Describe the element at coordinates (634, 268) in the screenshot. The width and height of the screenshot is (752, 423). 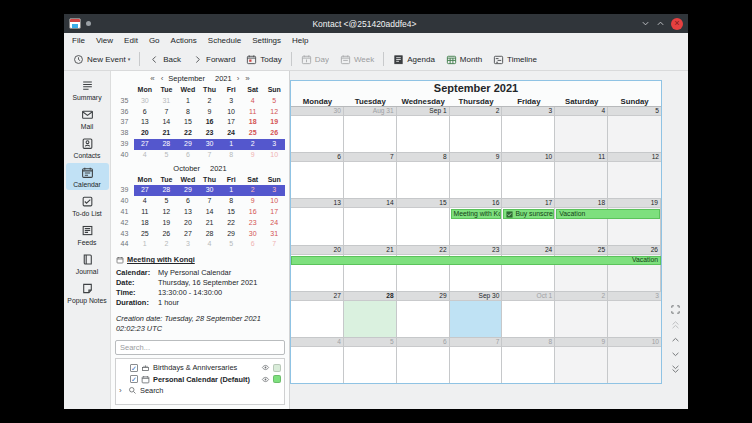
I see `month-day-cell: 26` at that location.